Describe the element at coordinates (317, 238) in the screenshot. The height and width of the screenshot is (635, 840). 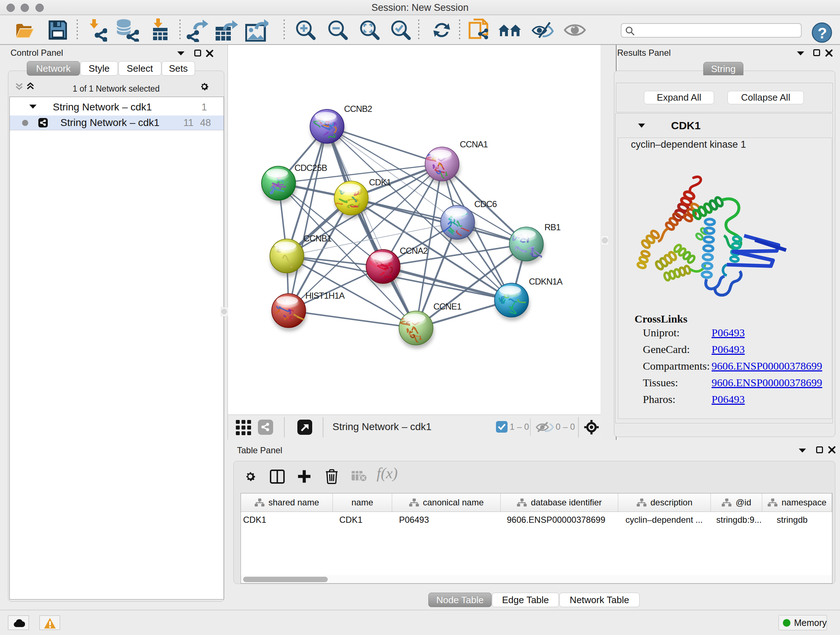
I see `svg-text: CCNB1` at that location.